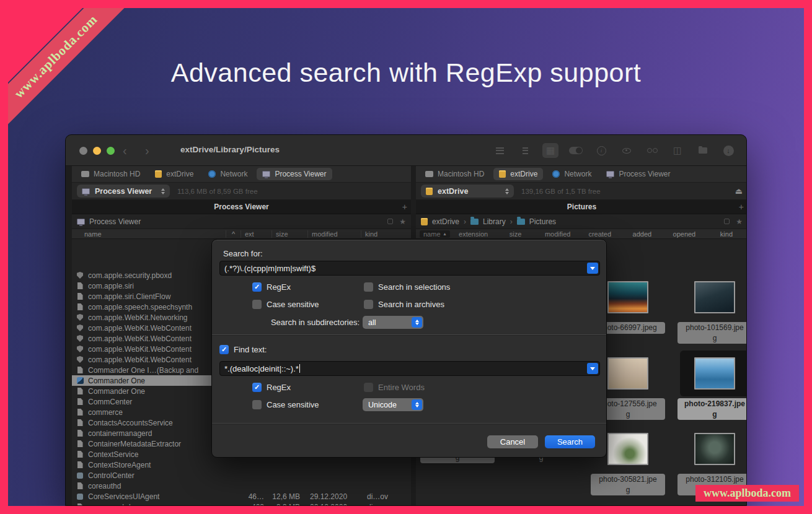  What do you see at coordinates (513, 442) in the screenshot?
I see `cancel-button: Cancel` at bounding box center [513, 442].